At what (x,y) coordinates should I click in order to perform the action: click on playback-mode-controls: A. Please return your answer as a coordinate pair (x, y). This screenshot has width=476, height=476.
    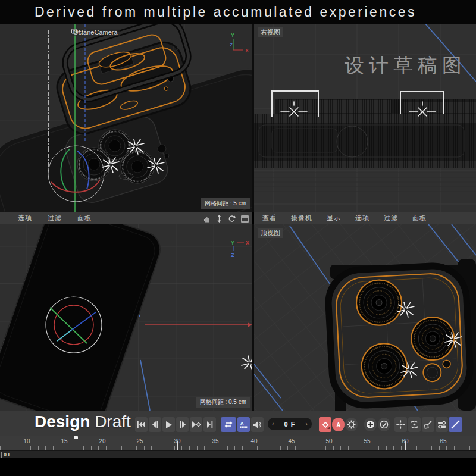
    Looking at the image, I should click on (242, 425).